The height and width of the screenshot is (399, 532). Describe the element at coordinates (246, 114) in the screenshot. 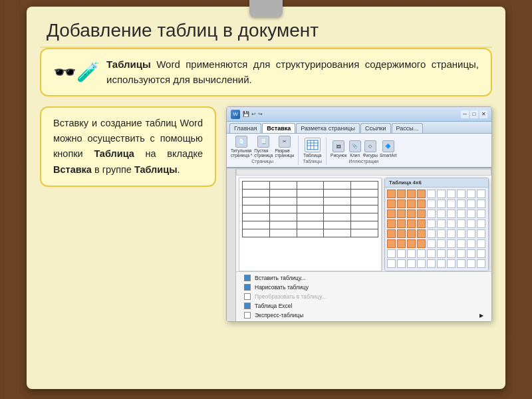

I see `save-icon: 💾` at that location.